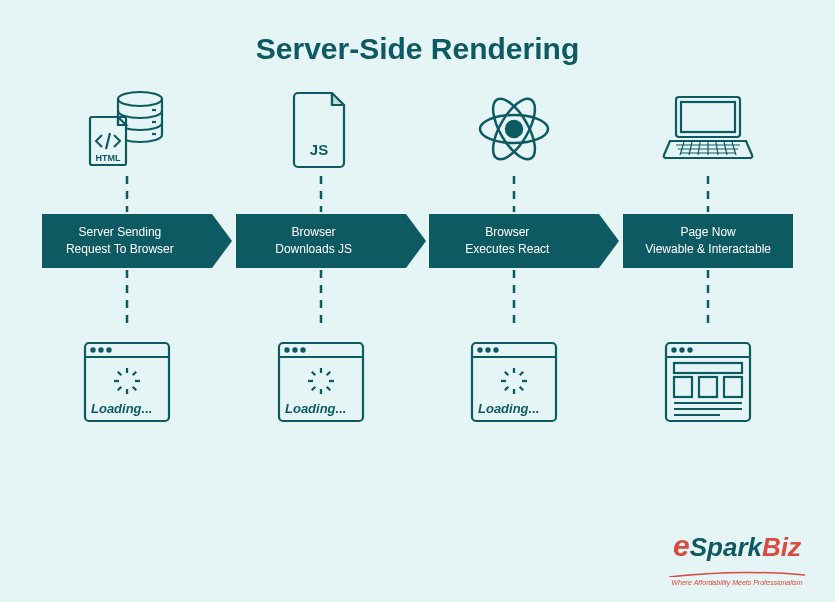 This screenshot has height=602, width=835. I want to click on html-file-label: HTML, so click(108, 158).